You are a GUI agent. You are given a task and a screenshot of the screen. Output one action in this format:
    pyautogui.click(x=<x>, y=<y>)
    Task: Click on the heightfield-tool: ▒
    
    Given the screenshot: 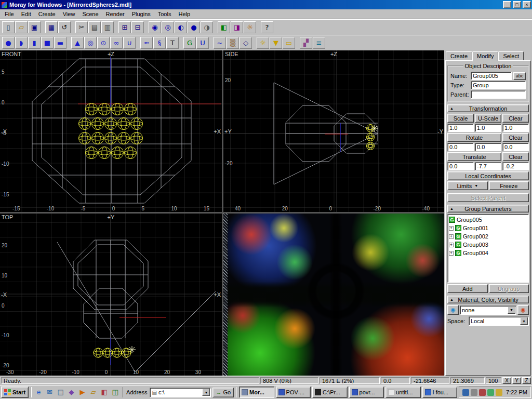 What is the action you would take?
    pyautogui.click(x=233, y=43)
    